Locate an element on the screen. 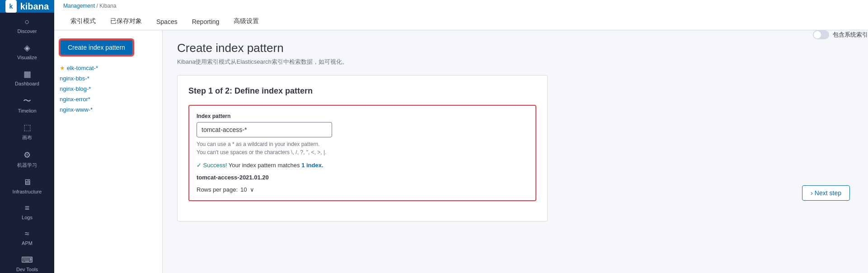  logo: k kibana is located at coordinates (27, 6).